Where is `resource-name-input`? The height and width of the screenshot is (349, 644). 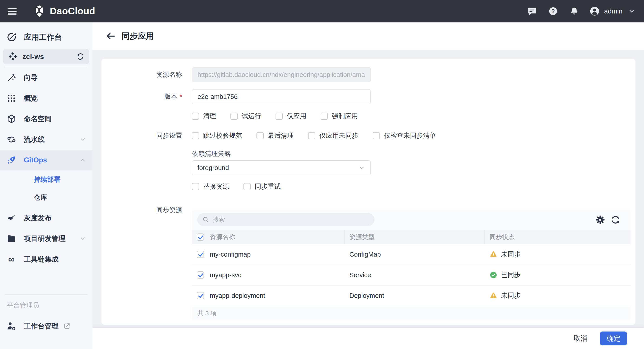 resource-name-input is located at coordinates (281, 75).